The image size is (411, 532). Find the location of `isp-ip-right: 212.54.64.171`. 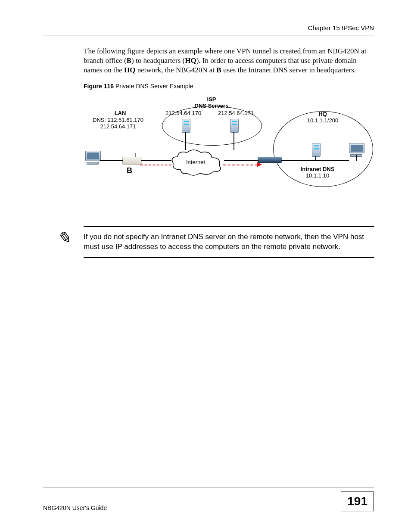

isp-ip-right: 212.54.64.171 is located at coordinates (236, 114).